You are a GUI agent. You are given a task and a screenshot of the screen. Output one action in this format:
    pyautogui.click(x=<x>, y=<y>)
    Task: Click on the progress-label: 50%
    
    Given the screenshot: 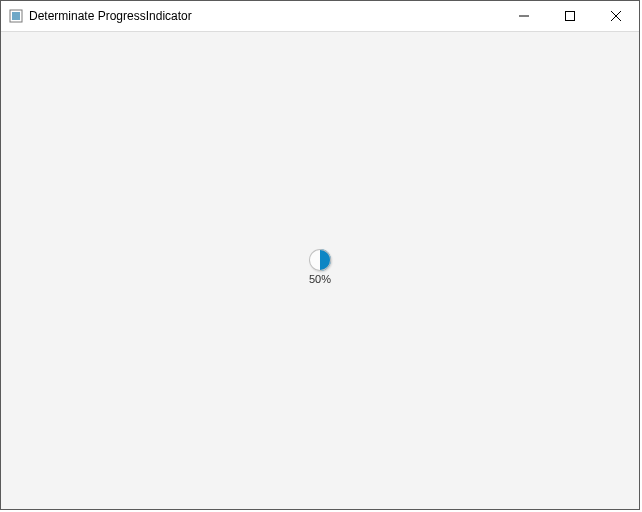 What is the action you would take?
    pyautogui.click(x=320, y=279)
    